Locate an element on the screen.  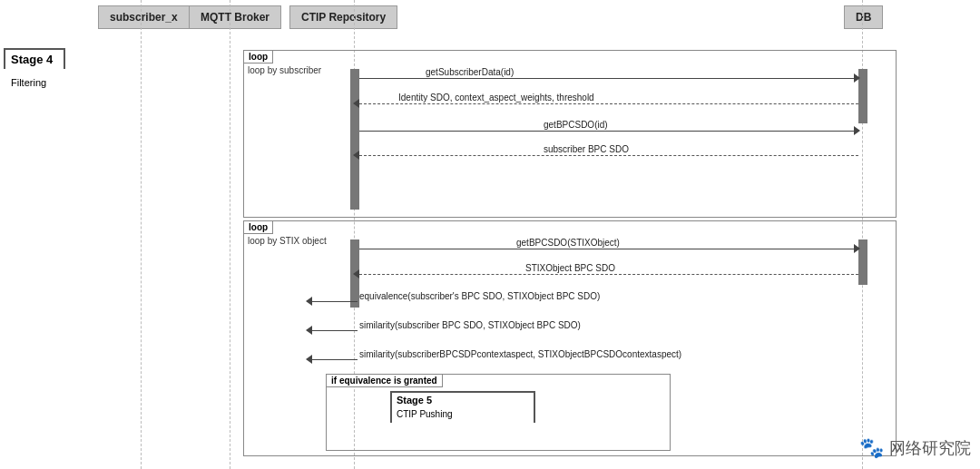
stage-4-title: Stage 4 is located at coordinates (34, 60).